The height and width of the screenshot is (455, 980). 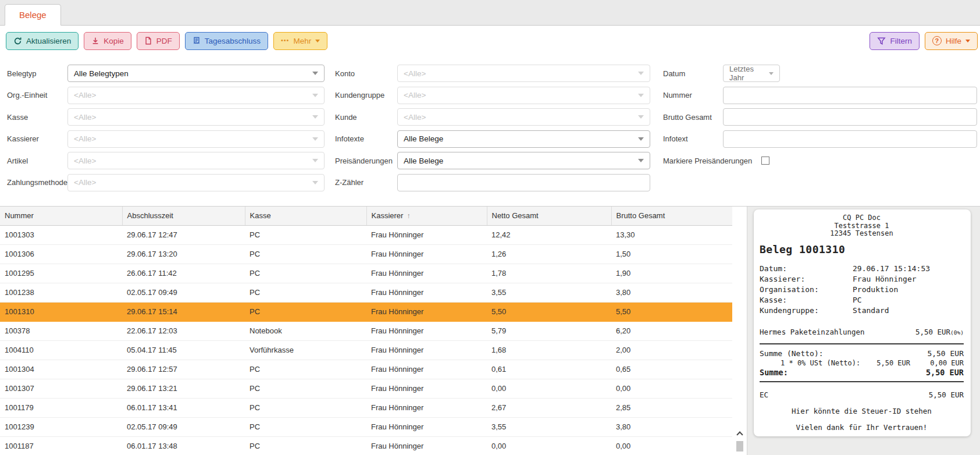 I want to click on refresh-button: Aktualisieren, so click(x=42, y=41).